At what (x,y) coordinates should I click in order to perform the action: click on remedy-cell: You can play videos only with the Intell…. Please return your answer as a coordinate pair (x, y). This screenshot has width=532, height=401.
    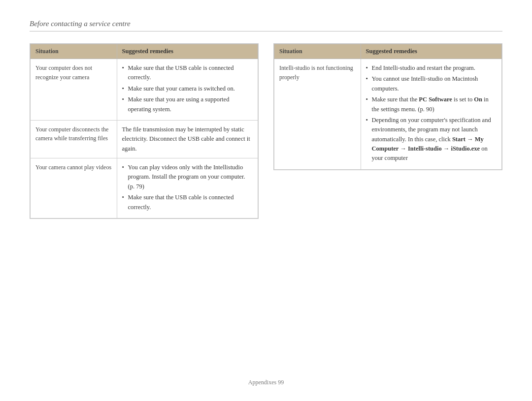
    Looking at the image, I should click on (187, 188).